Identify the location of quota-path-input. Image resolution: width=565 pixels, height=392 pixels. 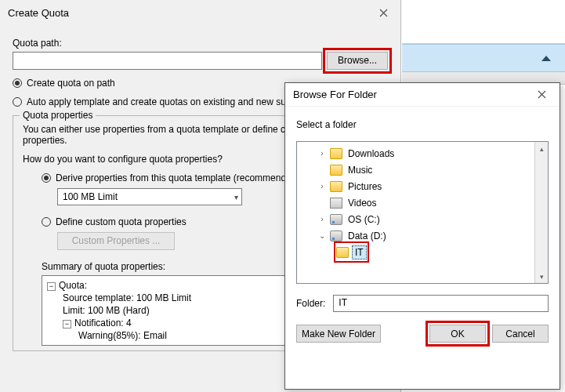
(168, 61).